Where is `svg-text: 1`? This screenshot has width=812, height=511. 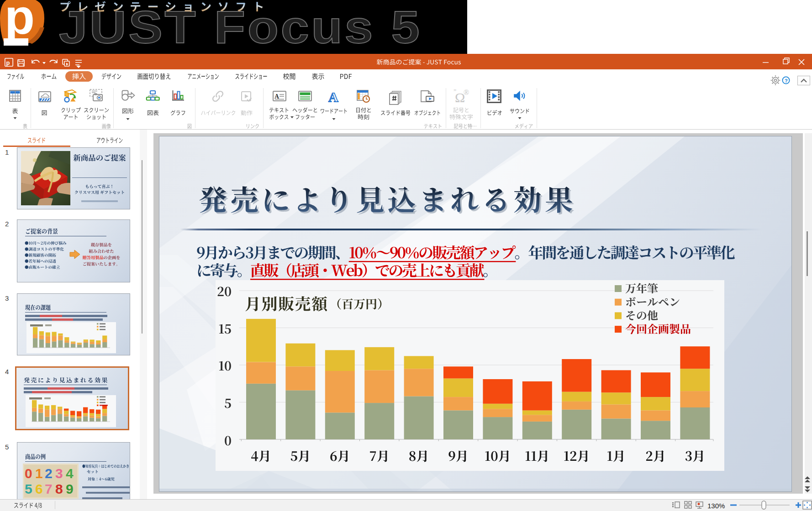 svg-text: 1 is located at coordinates (39, 474).